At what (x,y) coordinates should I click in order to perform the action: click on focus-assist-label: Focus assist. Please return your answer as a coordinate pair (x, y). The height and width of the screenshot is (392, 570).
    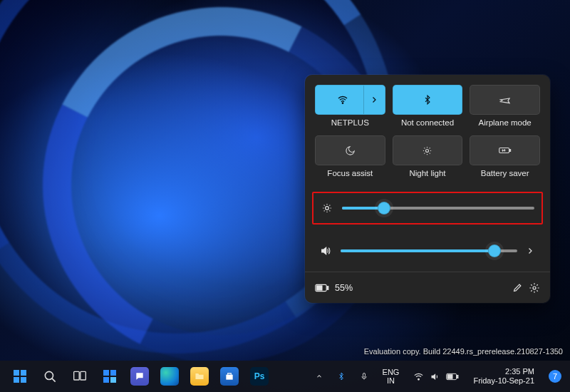
    Looking at the image, I should click on (350, 174).